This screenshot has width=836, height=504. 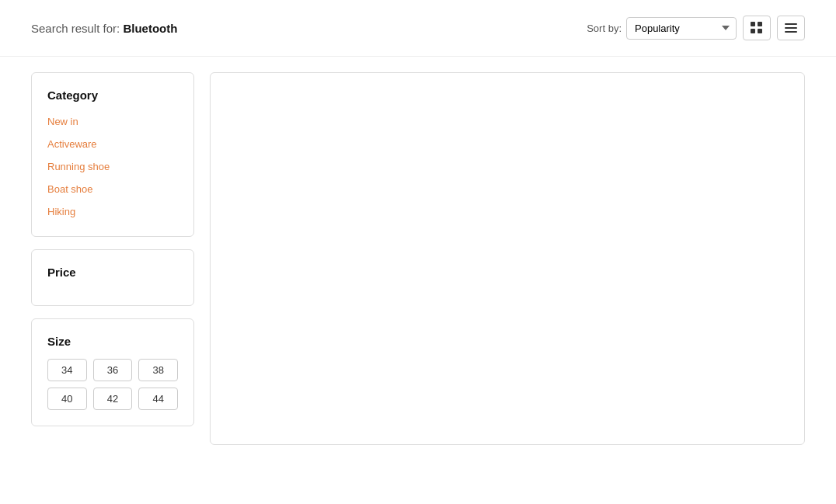 I want to click on size-btn-38: 38, so click(x=158, y=370).